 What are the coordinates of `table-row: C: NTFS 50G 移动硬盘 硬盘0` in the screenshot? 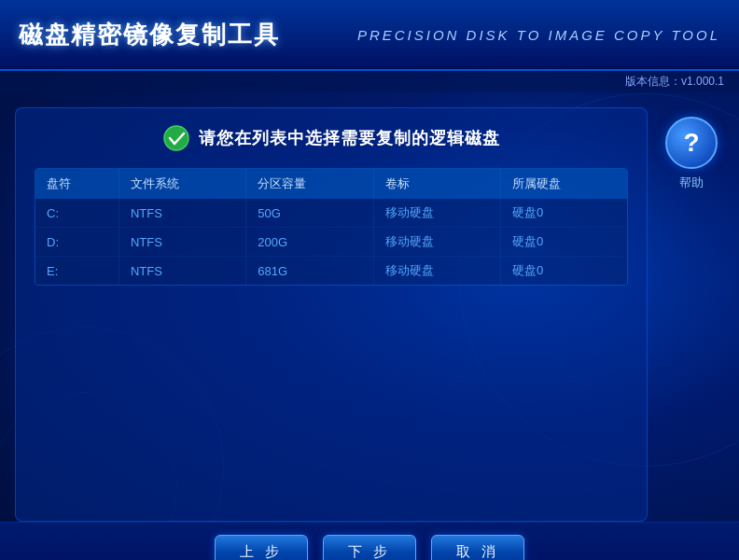 It's located at (331, 213).